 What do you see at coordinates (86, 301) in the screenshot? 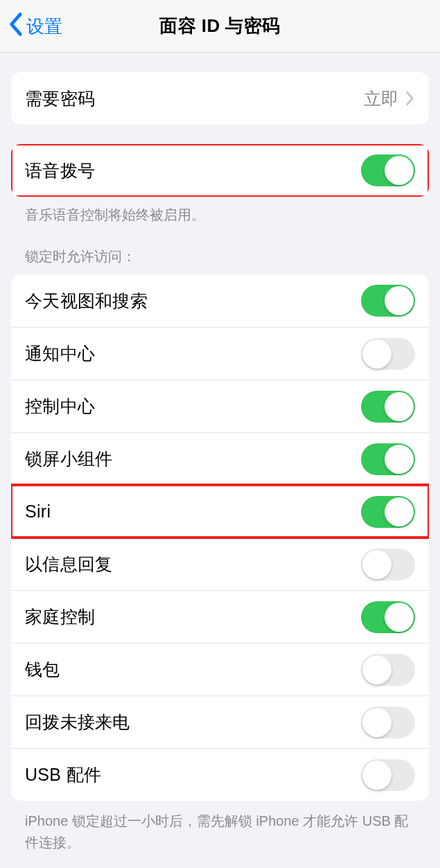
I see `lock-access-item-label: 今天视图和搜索` at bounding box center [86, 301].